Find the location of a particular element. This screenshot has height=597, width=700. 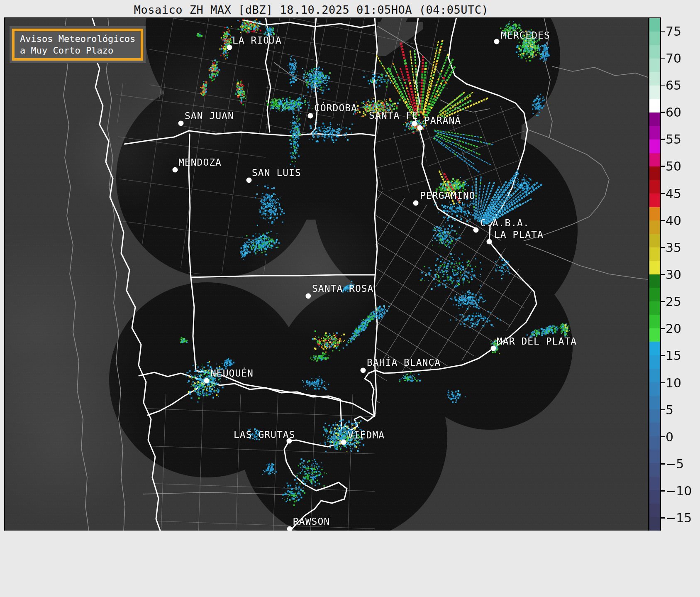

colorbar-tick-45: 45 is located at coordinates (673, 193).